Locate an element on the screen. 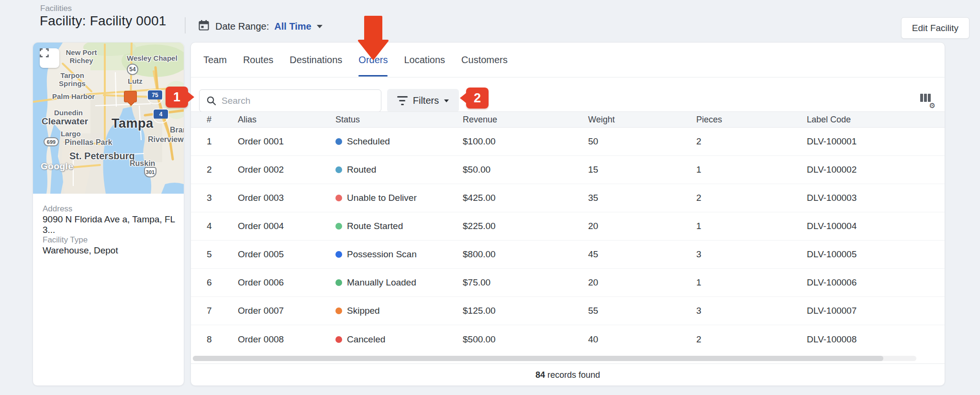 This screenshot has height=395, width=980. route-301-shield-icon: 301 is located at coordinates (150, 172).